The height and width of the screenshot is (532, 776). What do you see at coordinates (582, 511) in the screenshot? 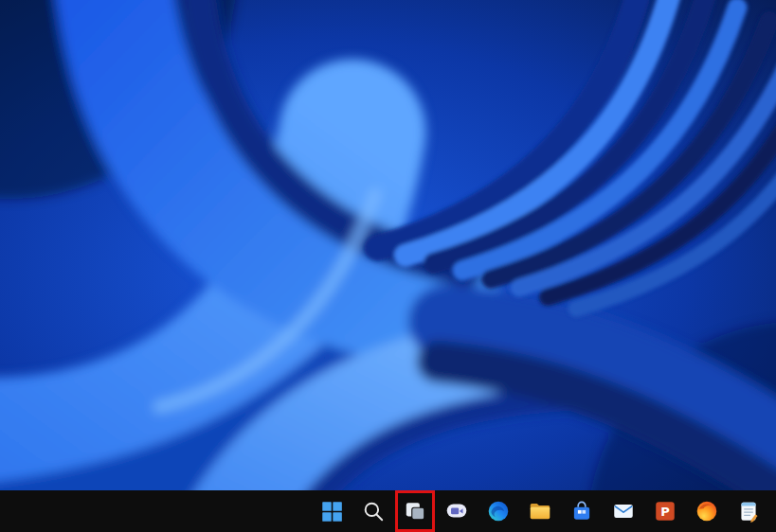
I see `store-button` at bounding box center [582, 511].